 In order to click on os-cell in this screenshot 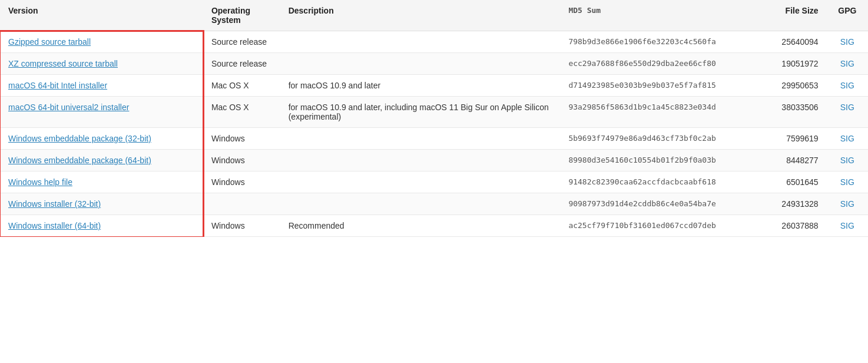, I will do `click(241, 204)`.